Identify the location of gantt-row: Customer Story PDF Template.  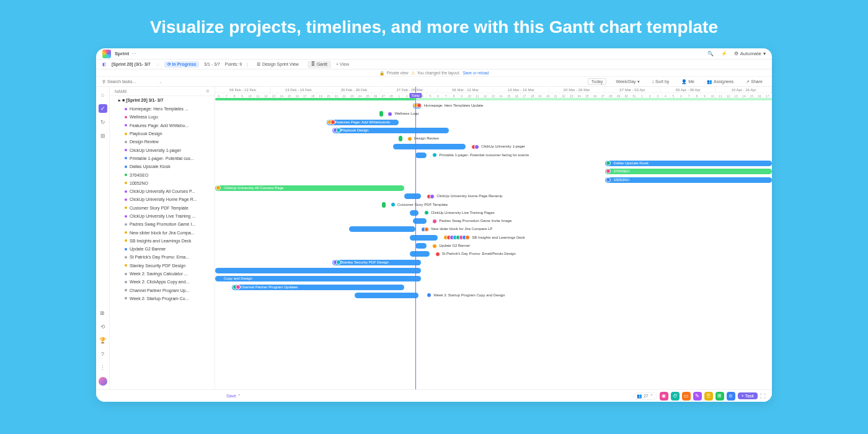
(494, 205).